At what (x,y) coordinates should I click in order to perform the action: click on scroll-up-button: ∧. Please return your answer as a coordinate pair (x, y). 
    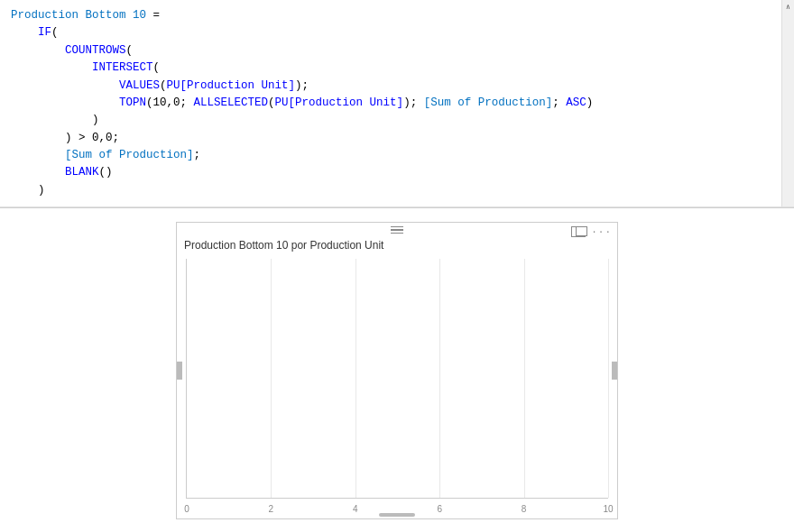
    Looking at the image, I should click on (789, 6).